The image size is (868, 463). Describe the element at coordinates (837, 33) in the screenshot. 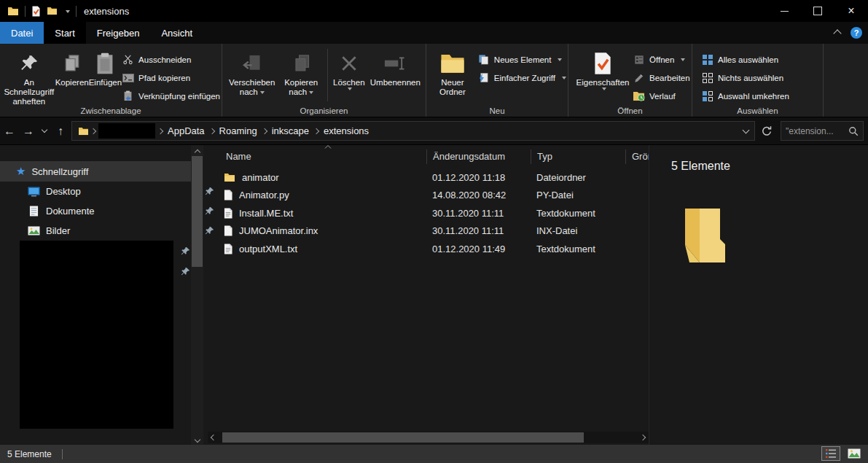

I see `collapse-ribbon-icon` at that location.